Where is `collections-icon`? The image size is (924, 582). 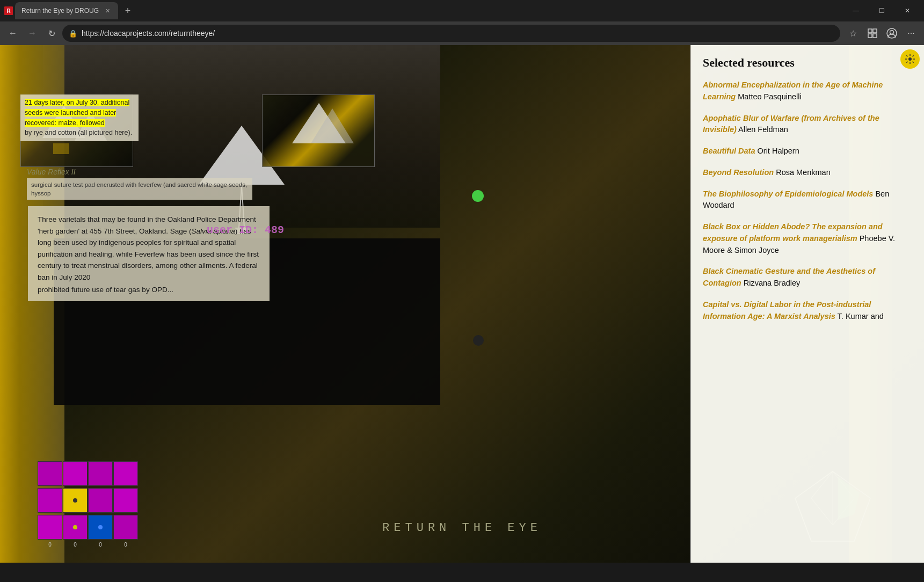
collections-icon is located at coordinates (872, 33).